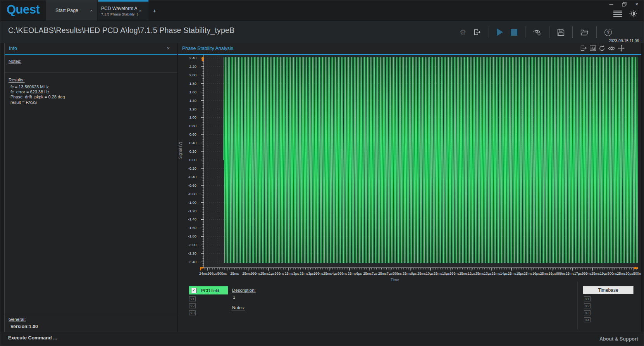 This screenshot has width=644, height=346. Describe the element at coordinates (611, 49) in the screenshot. I see `visibility-eye-icon` at that location.